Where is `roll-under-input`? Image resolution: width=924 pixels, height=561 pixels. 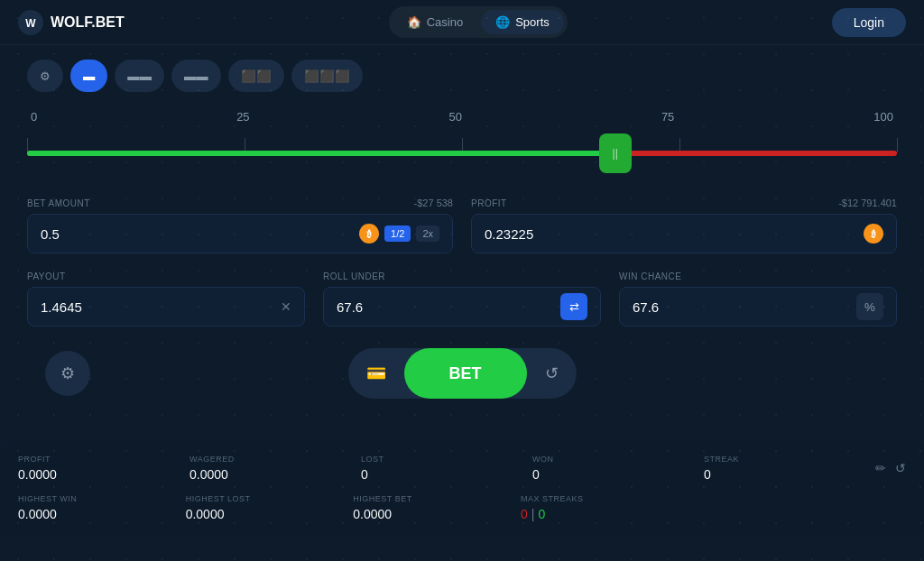
roll-under-input is located at coordinates (448, 307).